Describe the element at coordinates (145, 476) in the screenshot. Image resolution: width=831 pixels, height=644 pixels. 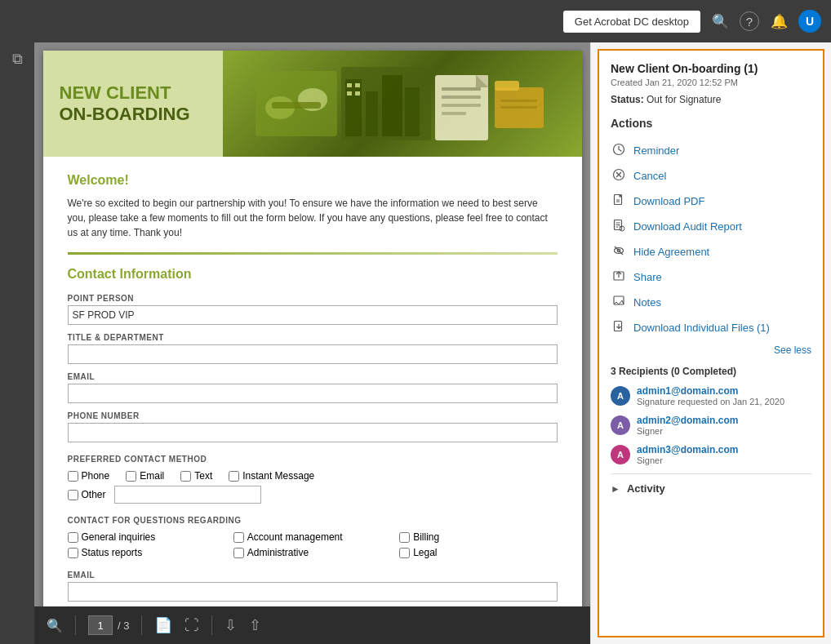
I see `checkbox-email: Email` at that location.